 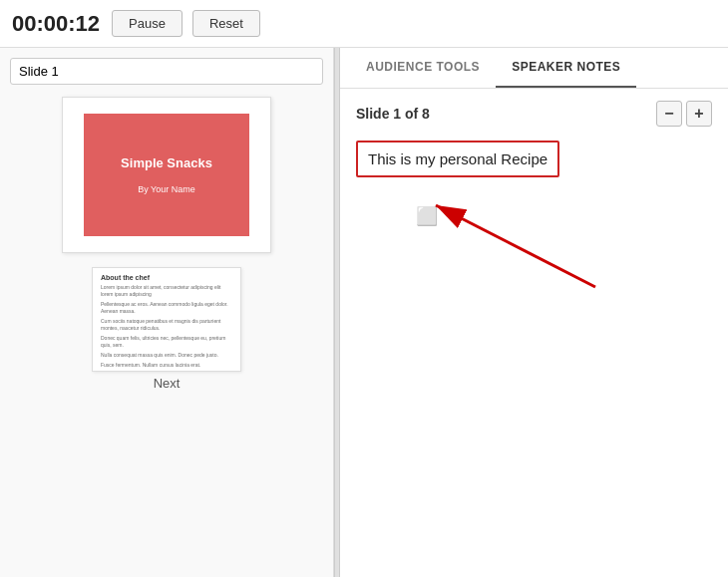 What do you see at coordinates (566, 68) in the screenshot?
I see `tab-speaker-notes: SPEAKER NOTES` at bounding box center [566, 68].